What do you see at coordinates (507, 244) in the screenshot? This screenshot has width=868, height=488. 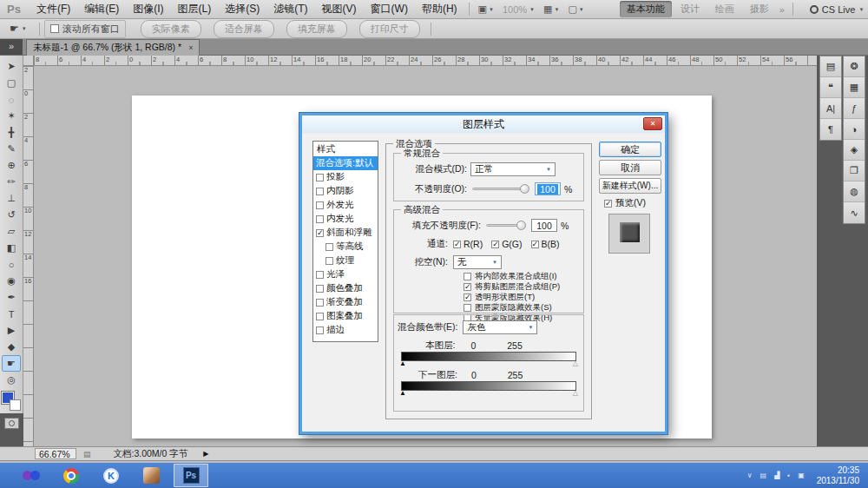 I see `channel-checkbox: G(G)` at bounding box center [507, 244].